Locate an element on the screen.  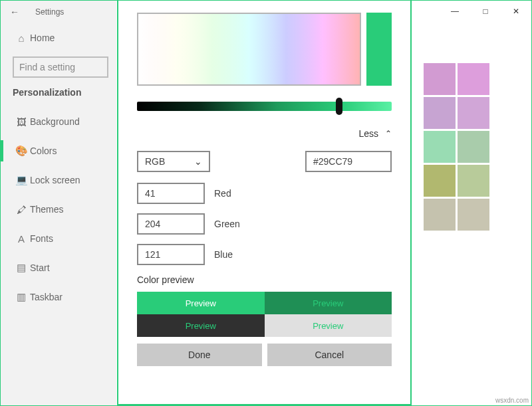
cancel-button: Cancel is located at coordinates (330, 355).